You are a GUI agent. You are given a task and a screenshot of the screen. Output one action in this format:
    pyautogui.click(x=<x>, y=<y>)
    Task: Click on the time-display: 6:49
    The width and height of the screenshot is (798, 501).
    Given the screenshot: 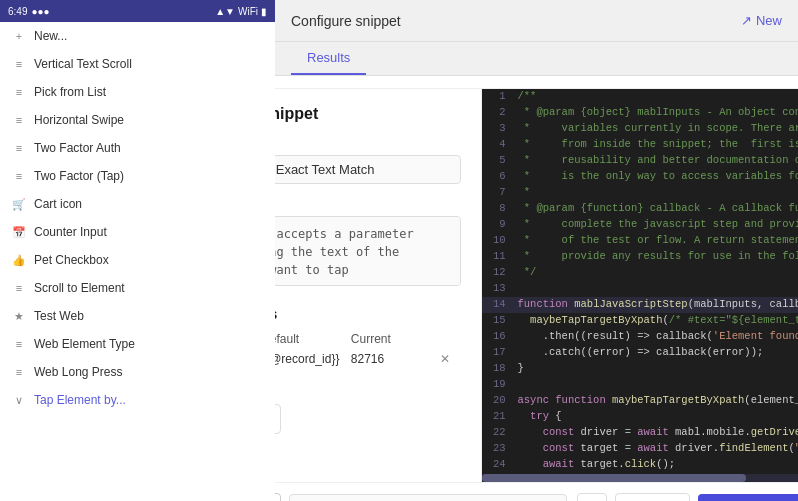 What is the action you would take?
    pyautogui.click(x=18, y=12)
    